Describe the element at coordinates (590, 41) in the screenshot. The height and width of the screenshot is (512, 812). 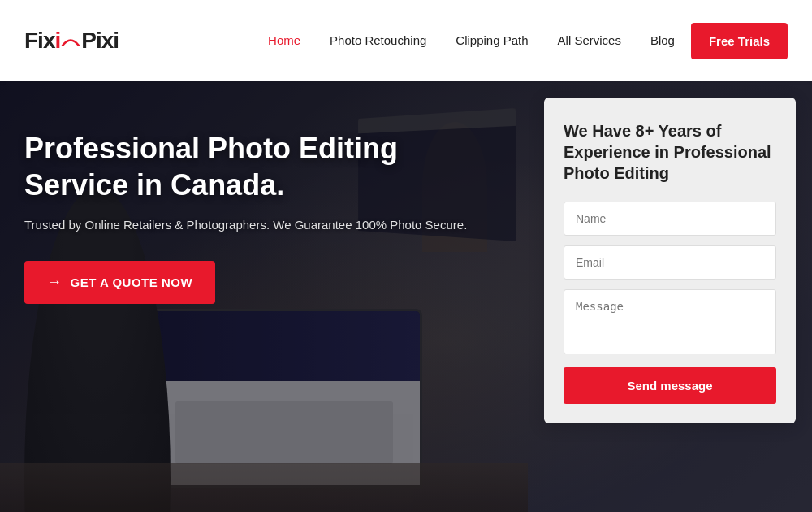
I see `nav-link-all-services: All Services` at that location.